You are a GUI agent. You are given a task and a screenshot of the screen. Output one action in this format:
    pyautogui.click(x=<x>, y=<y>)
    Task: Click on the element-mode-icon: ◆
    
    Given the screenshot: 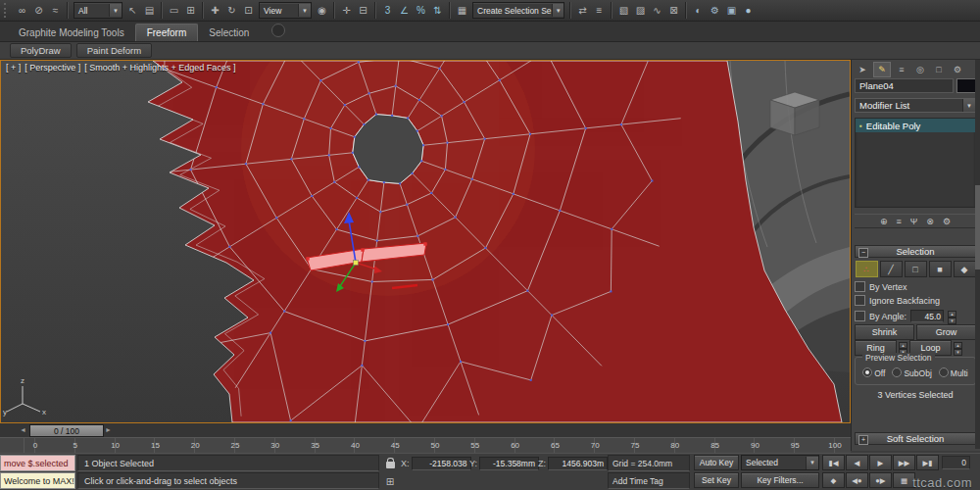 What is the action you would take?
    pyautogui.click(x=964, y=269)
    